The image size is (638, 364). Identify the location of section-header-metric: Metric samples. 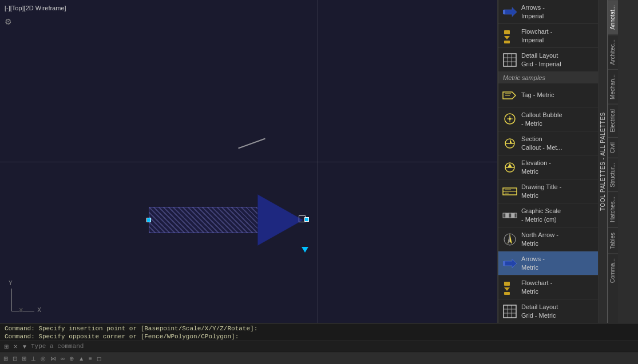
(548, 78).